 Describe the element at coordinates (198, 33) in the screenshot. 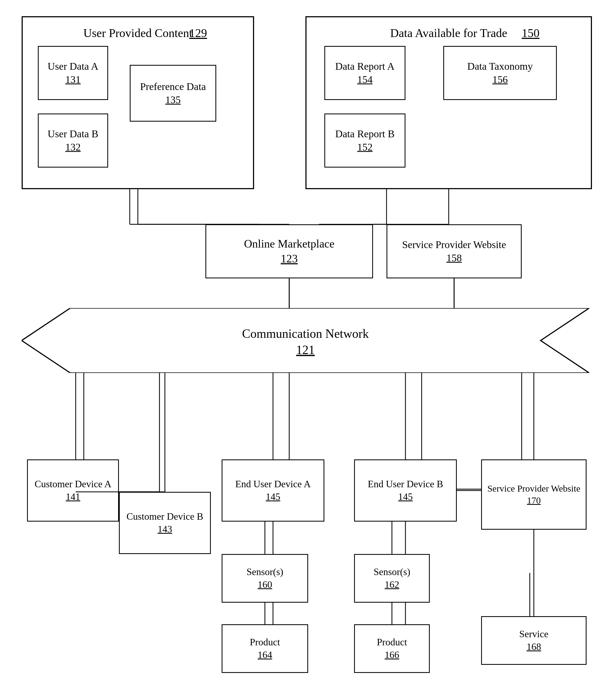

I see `user-provided-content-number: 129` at that location.